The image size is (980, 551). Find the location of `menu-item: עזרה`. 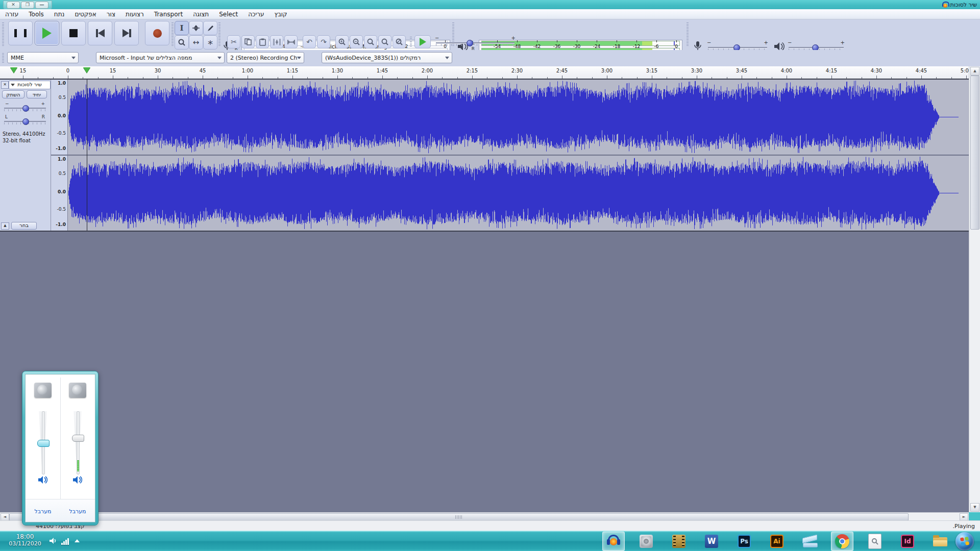

menu-item: עזרה is located at coordinates (12, 14).